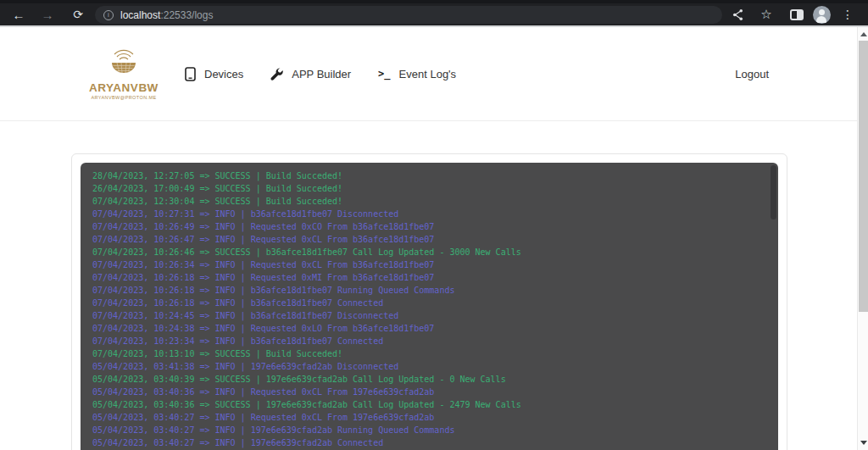 The image size is (868, 450). Describe the element at coordinates (320, 75) in the screenshot. I see `main-nav: Devices APP Builder >_ Event Log's` at that location.